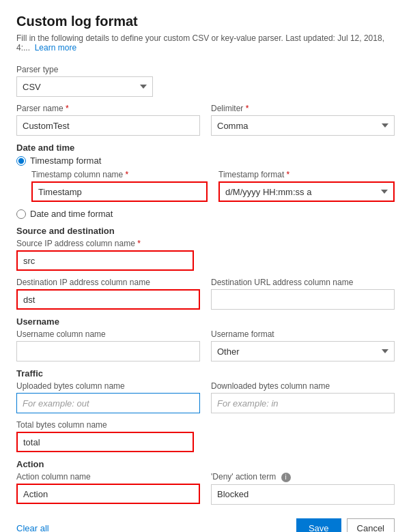  What do you see at coordinates (71, 214) in the screenshot?
I see `date-time-format-radio-label: Date and time format` at bounding box center [71, 214].